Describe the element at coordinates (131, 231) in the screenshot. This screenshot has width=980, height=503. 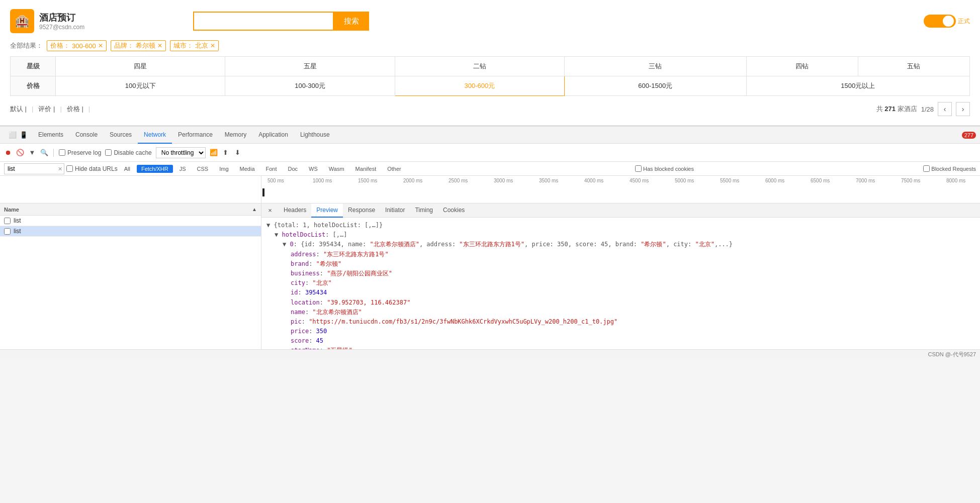
I see `request-row-2: list` at that location.